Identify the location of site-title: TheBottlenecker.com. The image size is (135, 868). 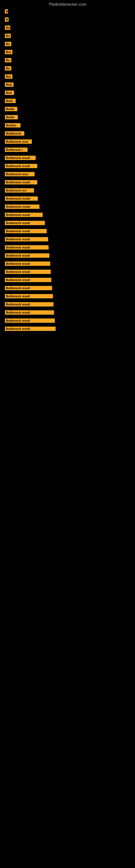
(68, 4).